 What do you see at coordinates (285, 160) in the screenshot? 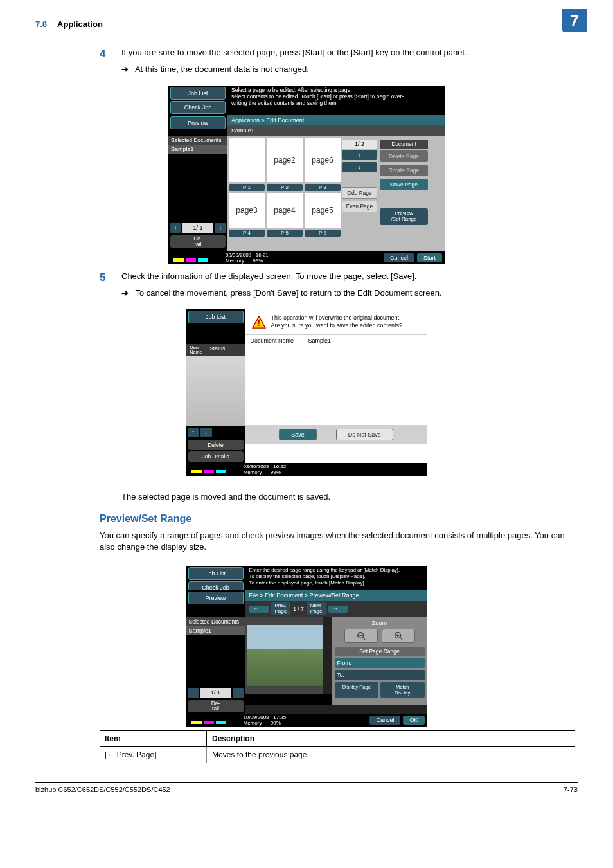
I see `page-thumb-2: page2P 2` at bounding box center [285, 160].